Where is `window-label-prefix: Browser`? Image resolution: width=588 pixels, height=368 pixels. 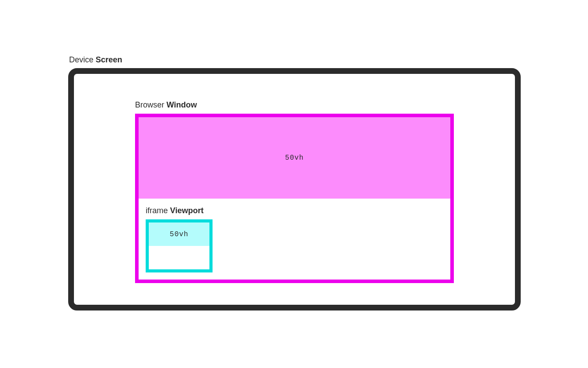
window-label-prefix: Browser is located at coordinates (151, 105).